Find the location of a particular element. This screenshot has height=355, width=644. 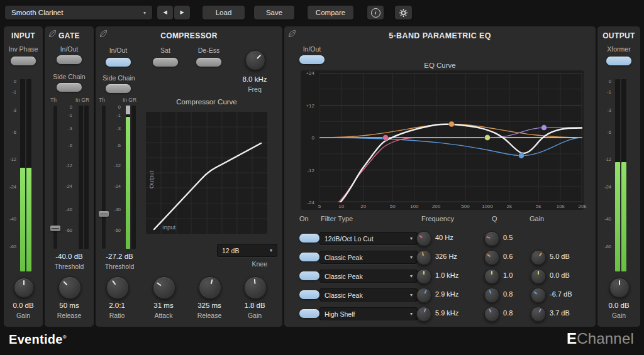

inv-phase-label: Inv Phase is located at coordinates (23, 49).